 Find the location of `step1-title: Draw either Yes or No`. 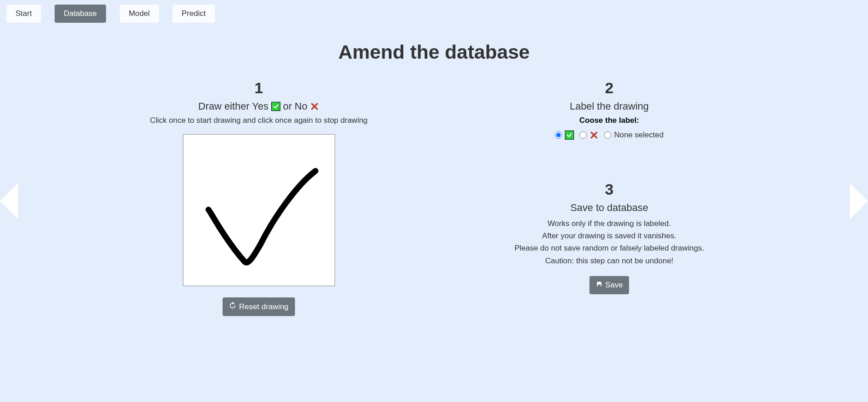

step1-title: Draw either Yes or No is located at coordinates (259, 106).